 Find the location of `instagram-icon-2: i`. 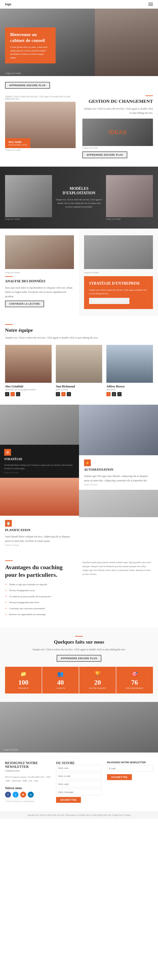

instagram-icon-2: i is located at coordinates (69, 394).